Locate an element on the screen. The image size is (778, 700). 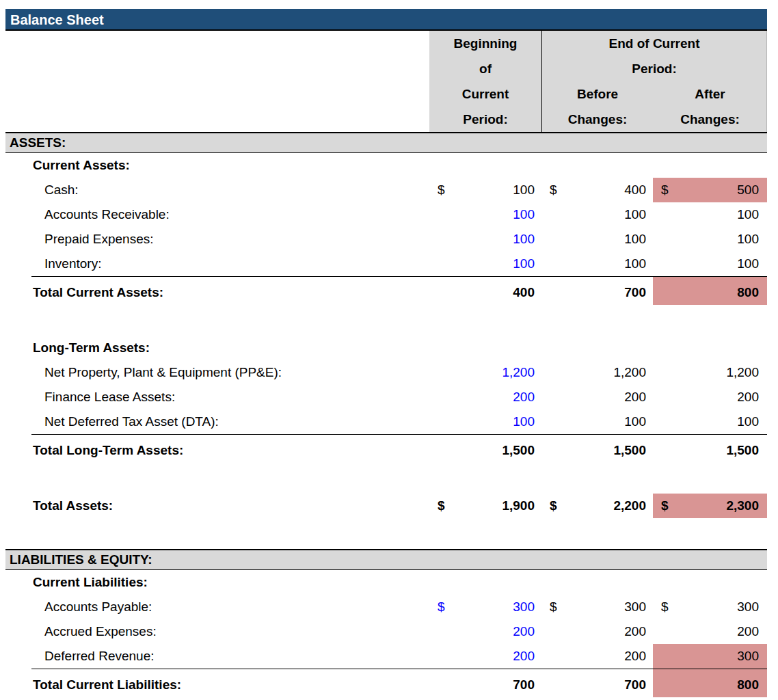
cell-value: 500 is located at coordinates (752, 190).